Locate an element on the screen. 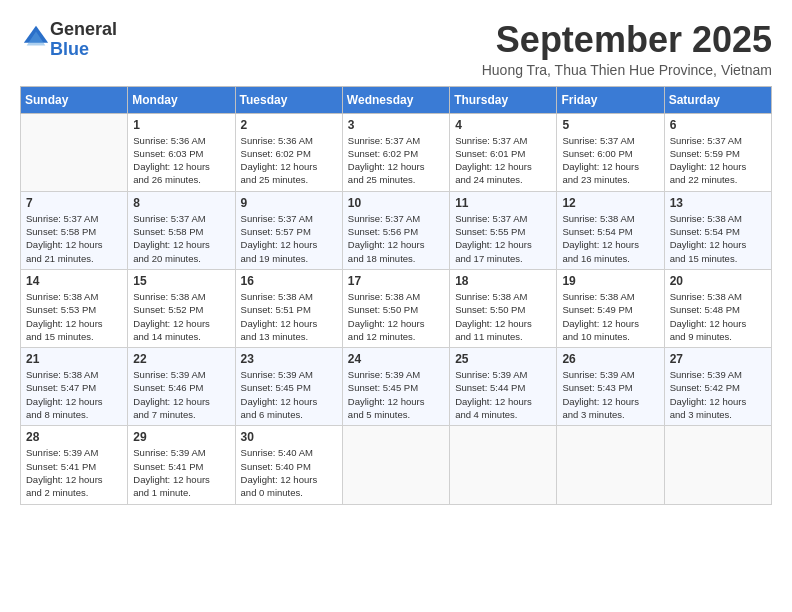  calendar-cell: 12Sunrise: 5:38 AM Sunset: 5:54 PM Dayli… is located at coordinates (610, 230).